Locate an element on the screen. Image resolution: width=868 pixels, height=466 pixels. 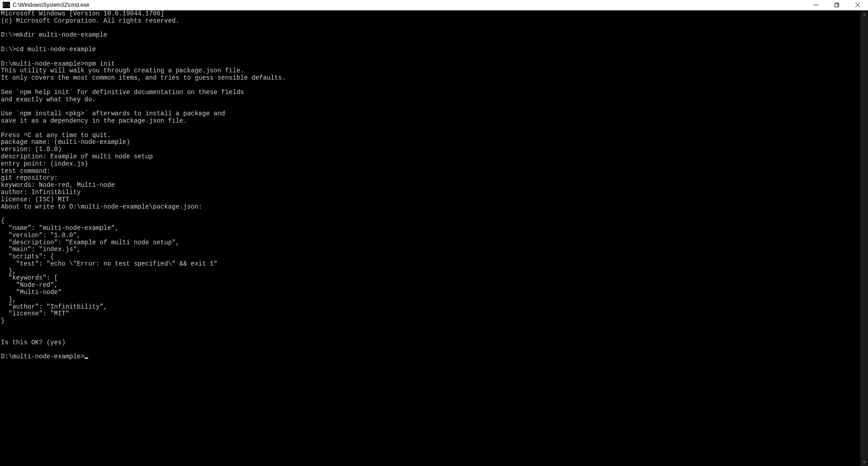
terminal-line: See `npm help init` for definitive docum… is located at coordinates (430, 93).